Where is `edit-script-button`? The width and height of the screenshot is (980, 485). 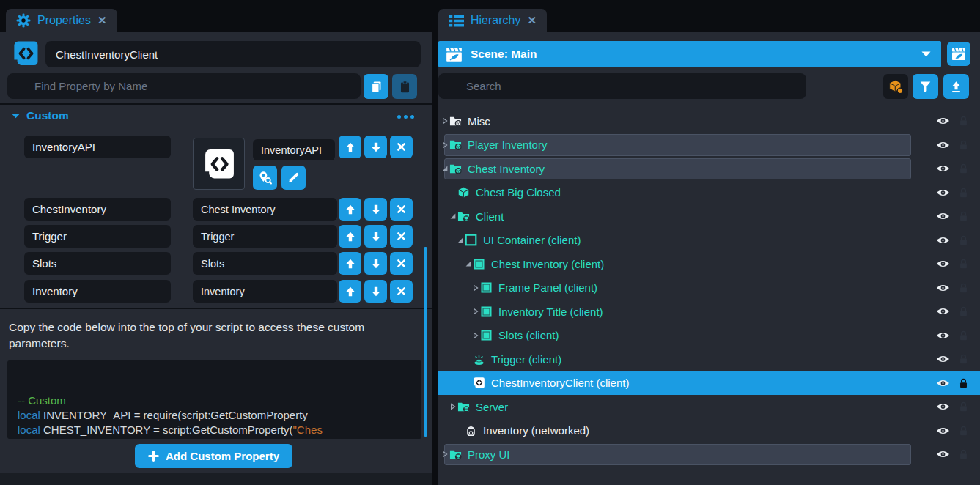
edit-script-button is located at coordinates (293, 177).